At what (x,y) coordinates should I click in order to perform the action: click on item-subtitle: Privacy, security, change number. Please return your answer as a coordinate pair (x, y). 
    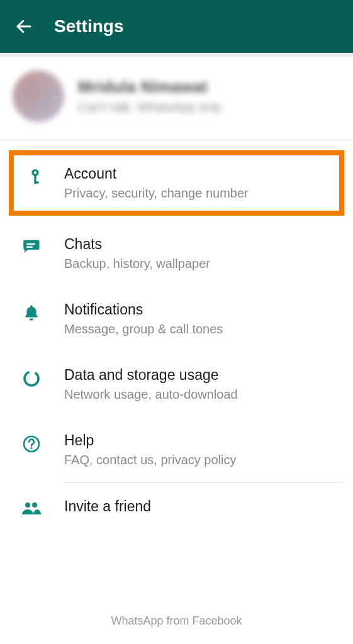
    Looking at the image, I should click on (156, 194).